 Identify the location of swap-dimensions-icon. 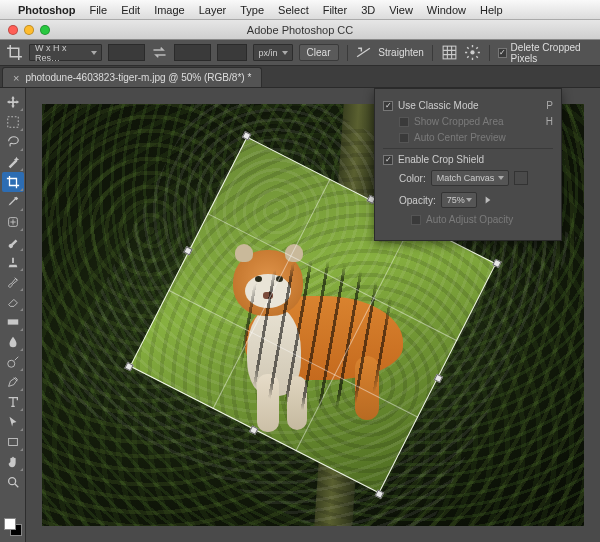
(160, 53).